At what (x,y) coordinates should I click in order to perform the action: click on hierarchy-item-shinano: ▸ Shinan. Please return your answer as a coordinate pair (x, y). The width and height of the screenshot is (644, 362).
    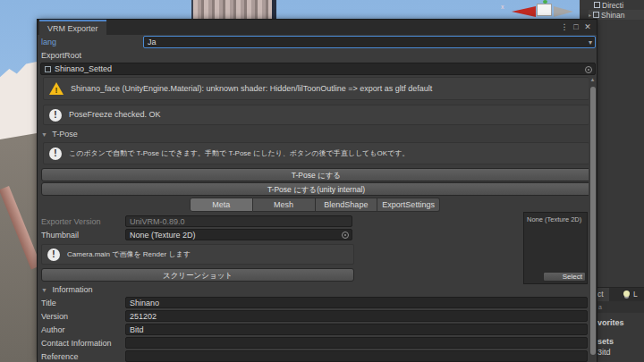
    Looking at the image, I should click on (616, 14).